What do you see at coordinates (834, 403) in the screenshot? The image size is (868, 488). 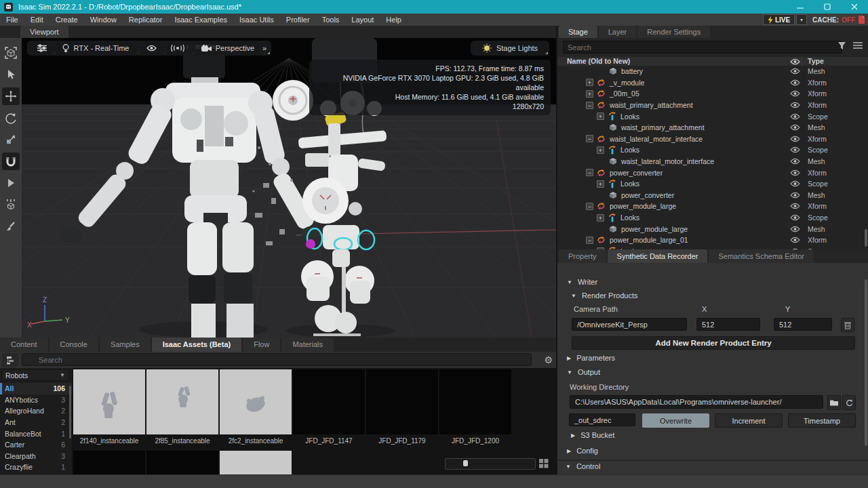 I see `browse-folder-icon` at bounding box center [834, 403].